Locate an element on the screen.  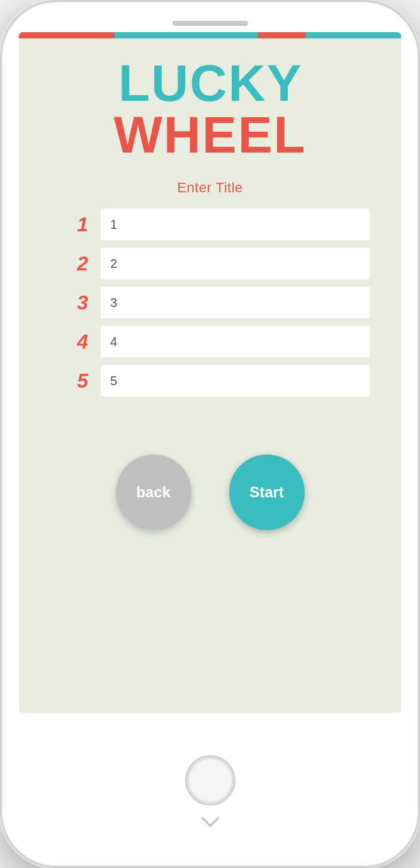
entry-number-4: 4 is located at coordinates (69, 342).